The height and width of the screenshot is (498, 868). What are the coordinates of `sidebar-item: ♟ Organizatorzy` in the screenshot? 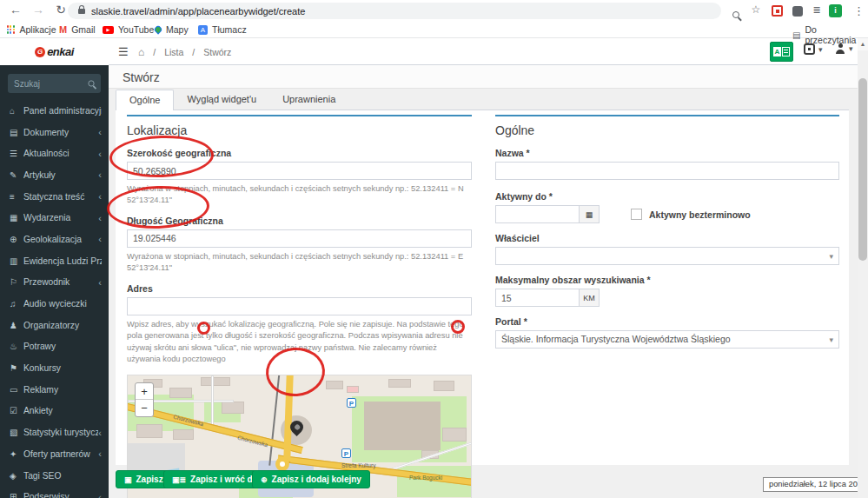 It's located at (54, 325).